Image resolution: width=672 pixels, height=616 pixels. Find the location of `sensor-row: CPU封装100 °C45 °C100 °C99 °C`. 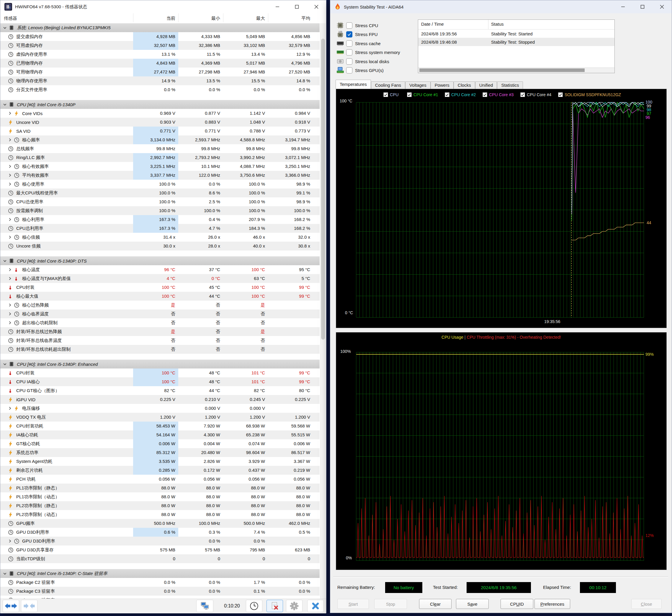

sensor-row: CPU封装100 °C45 °C100 °C99 °C is located at coordinates (160, 287).